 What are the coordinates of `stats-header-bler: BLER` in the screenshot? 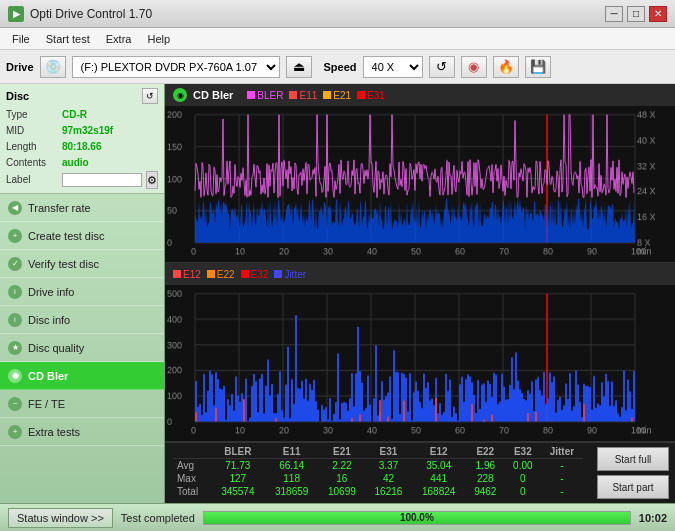 It's located at (238, 452).